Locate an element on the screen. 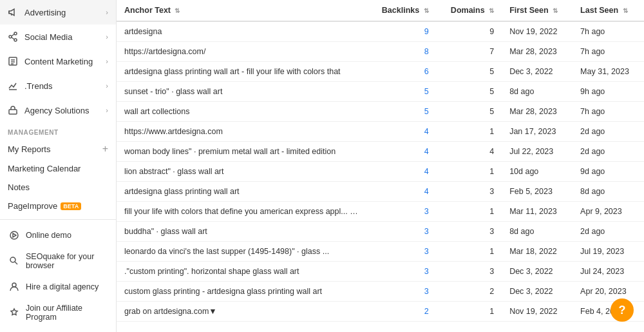  col-last-seen: Last Seen ⇅ is located at coordinates (608, 10).